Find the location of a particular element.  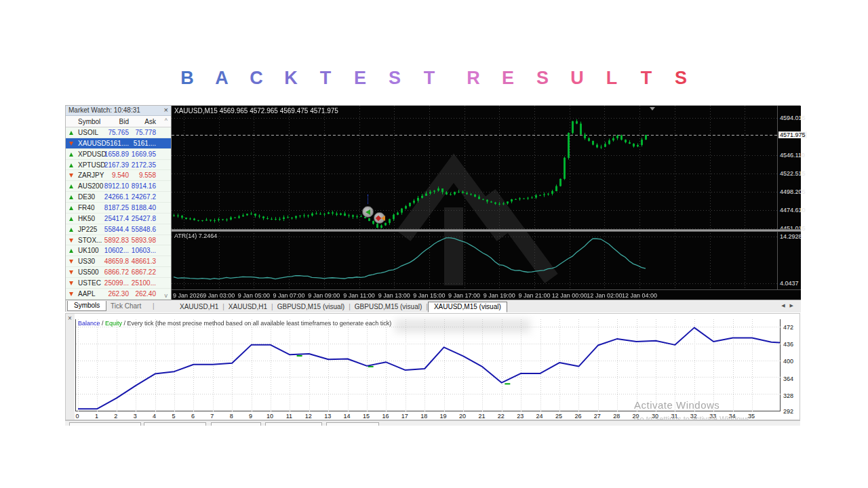

tab-tick-chart: Tick Chart is located at coordinates (126, 306).